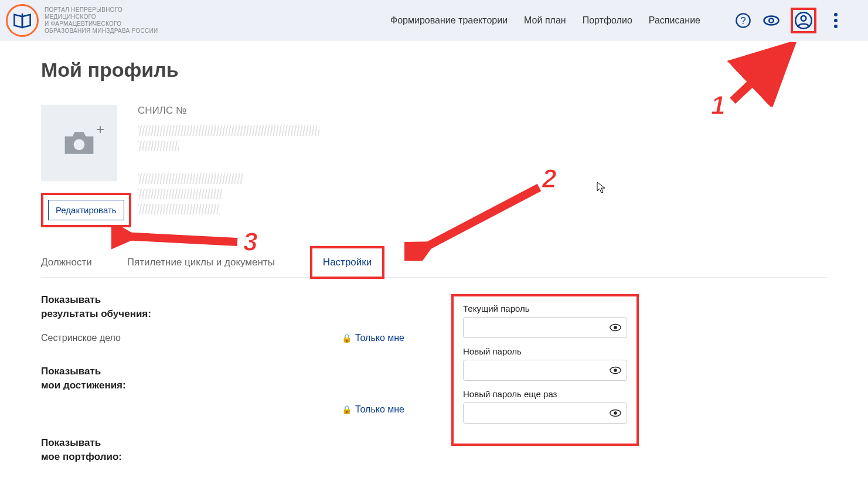 The image size is (868, 498). I want to click on nav-icons: ?, so click(789, 21).